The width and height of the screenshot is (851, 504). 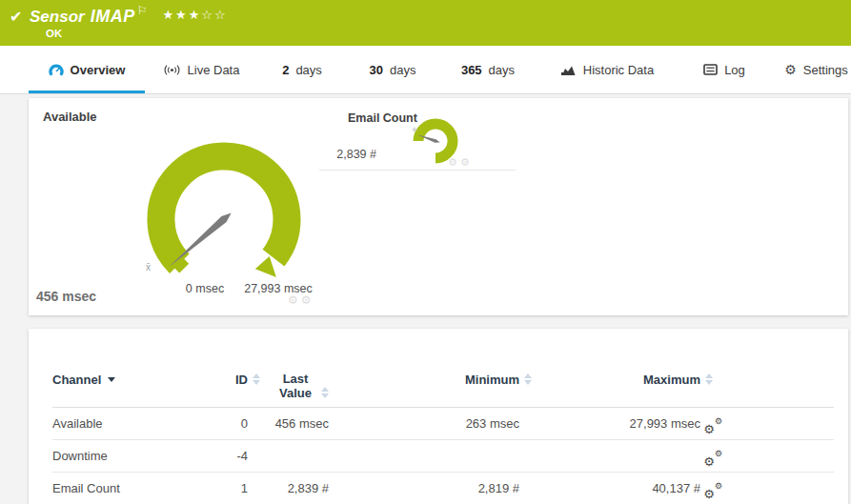 What do you see at coordinates (303, 488) in the screenshot?
I see `channel-last-value: 2,839 #` at bounding box center [303, 488].